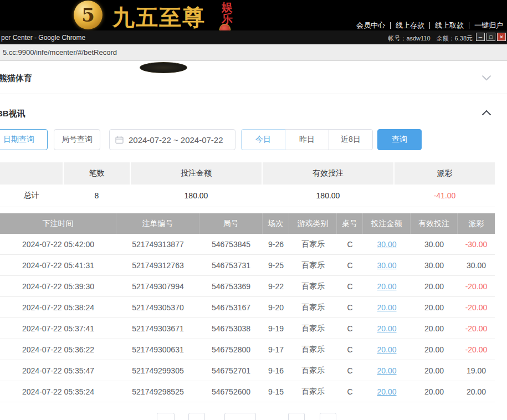  What do you see at coordinates (32, 173) in the screenshot?
I see `summary-corner-cell` at bounding box center [32, 173].